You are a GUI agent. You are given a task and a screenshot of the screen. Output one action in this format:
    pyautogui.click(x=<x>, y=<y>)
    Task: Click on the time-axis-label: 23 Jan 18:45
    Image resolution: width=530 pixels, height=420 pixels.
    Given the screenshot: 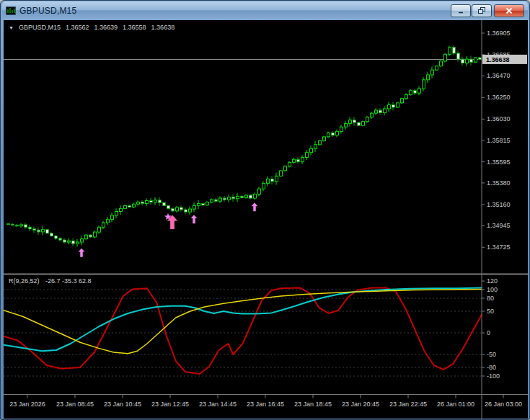 What is the action you would take?
    pyautogui.click(x=313, y=404)
    